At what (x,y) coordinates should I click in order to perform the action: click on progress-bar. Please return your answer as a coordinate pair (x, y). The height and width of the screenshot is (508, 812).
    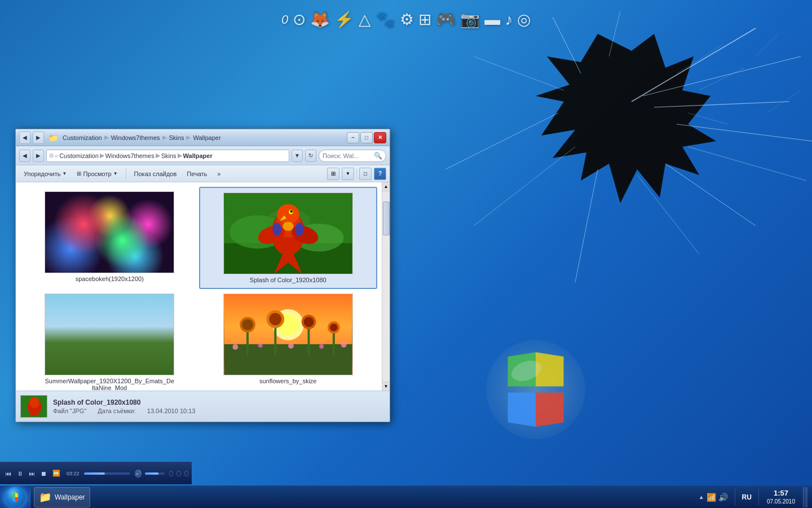
    Looking at the image, I should click on (107, 474).